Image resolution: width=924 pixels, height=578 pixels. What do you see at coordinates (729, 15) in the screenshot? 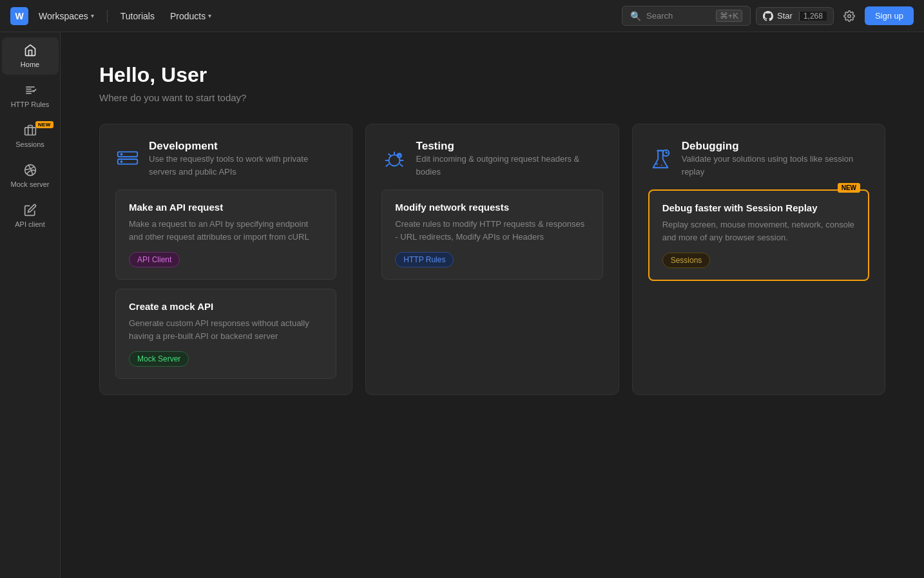
I see `search-shortcut: ⌘+K` at bounding box center [729, 15].